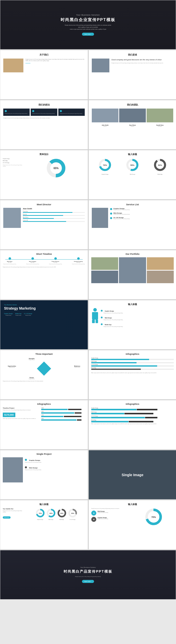 The image size is (176, 644). I want to click on donut-title: 简单划分, so click(44, 154).